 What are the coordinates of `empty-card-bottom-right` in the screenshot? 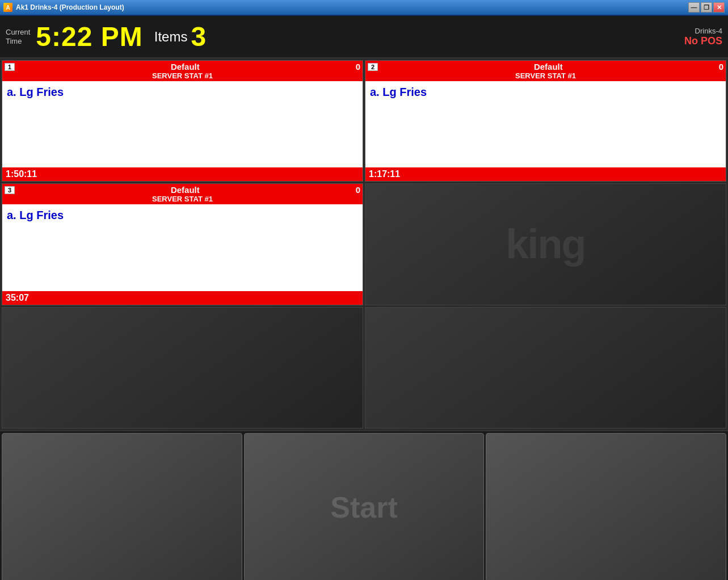 It's located at (546, 368).